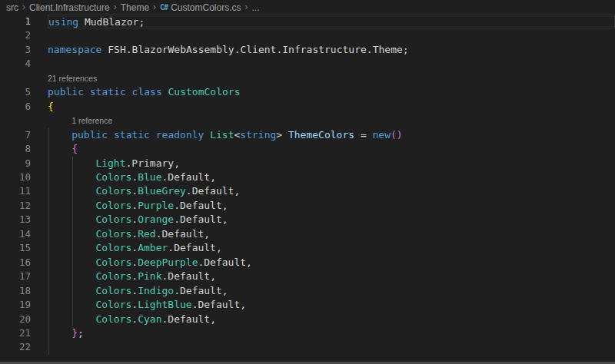  What do you see at coordinates (331, 177) in the screenshot?
I see `code-content: Colors.Blue.Default,` at bounding box center [331, 177].